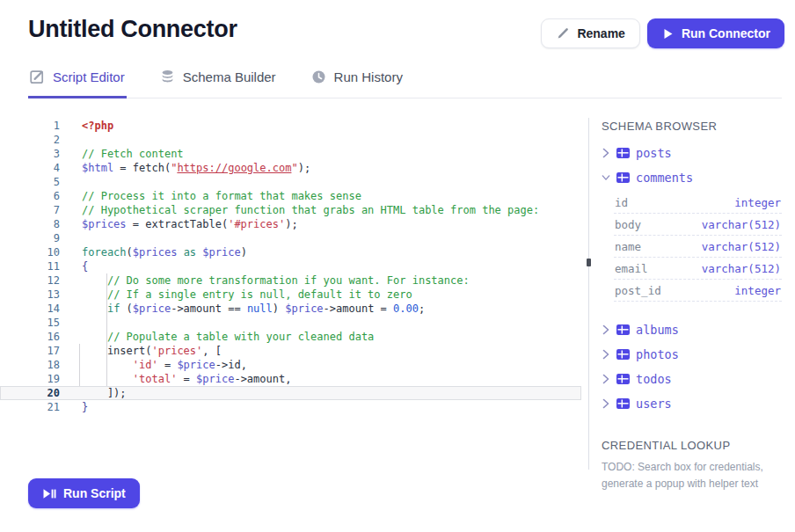 The width and height of the screenshot is (795, 532). Describe the element at coordinates (665, 178) in the screenshot. I see `table-name: comments` at that location.